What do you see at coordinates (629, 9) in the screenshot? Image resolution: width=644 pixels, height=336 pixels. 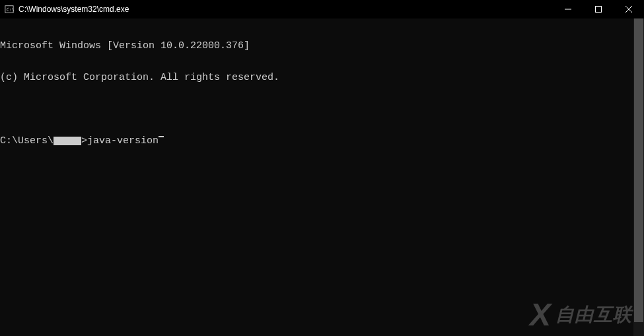 I see `close-button` at bounding box center [629, 9].